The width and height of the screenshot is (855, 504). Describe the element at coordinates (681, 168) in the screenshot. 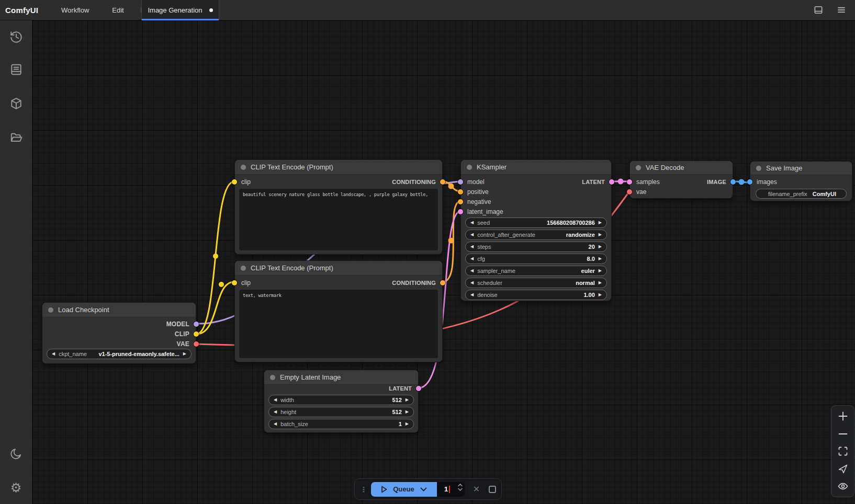

I see `node-titlebar: VAE Decode` at that location.